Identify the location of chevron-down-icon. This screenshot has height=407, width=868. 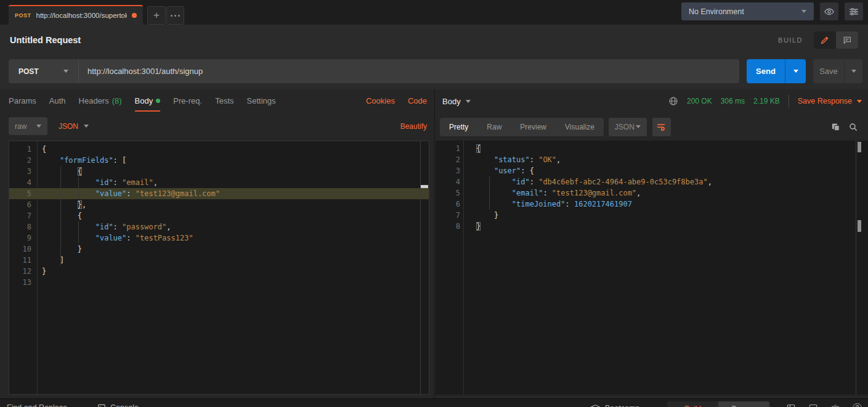
(66, 72).